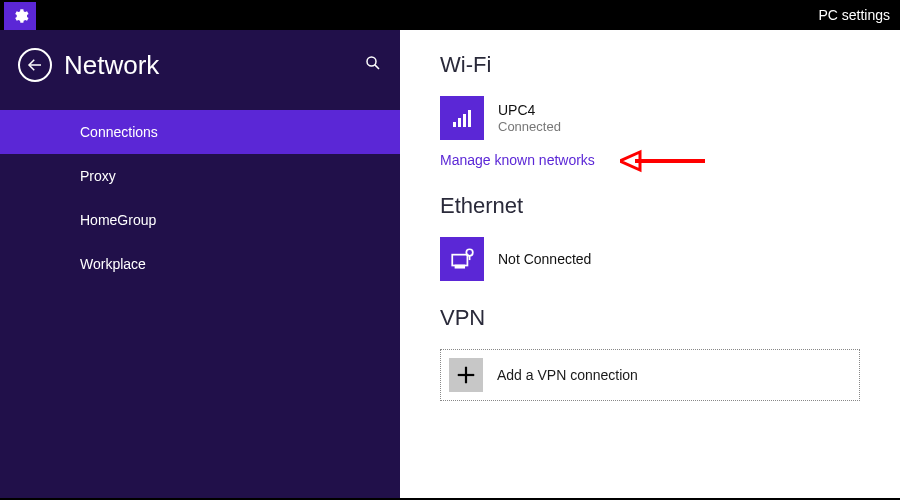 The image size is (900, 500). What do you see at coordinates (20, 16) in the screenshot?
I see `gear-icon` at bounding box center [20, 16].